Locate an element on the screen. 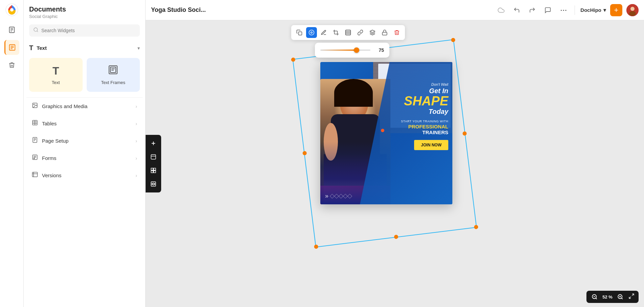 The height and width of the screenshot is (307, 644). floating-toolbar is located at coordinates (348, 33).